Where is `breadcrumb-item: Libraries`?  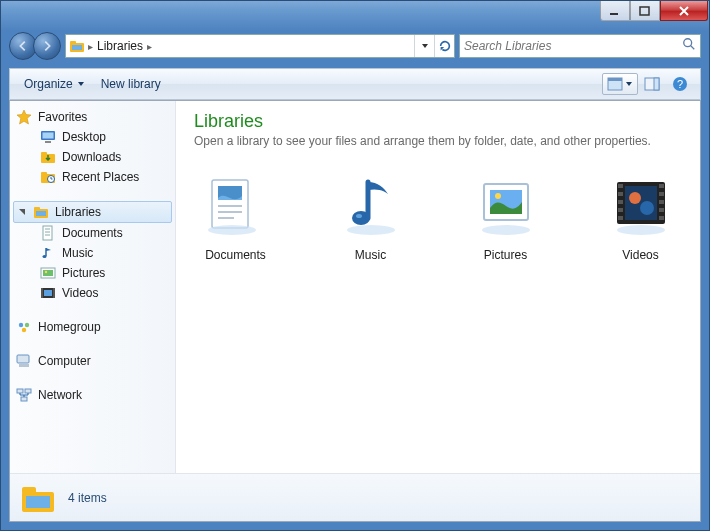
breadcrumb-item: Libraries is located at coordinates (120, 46).